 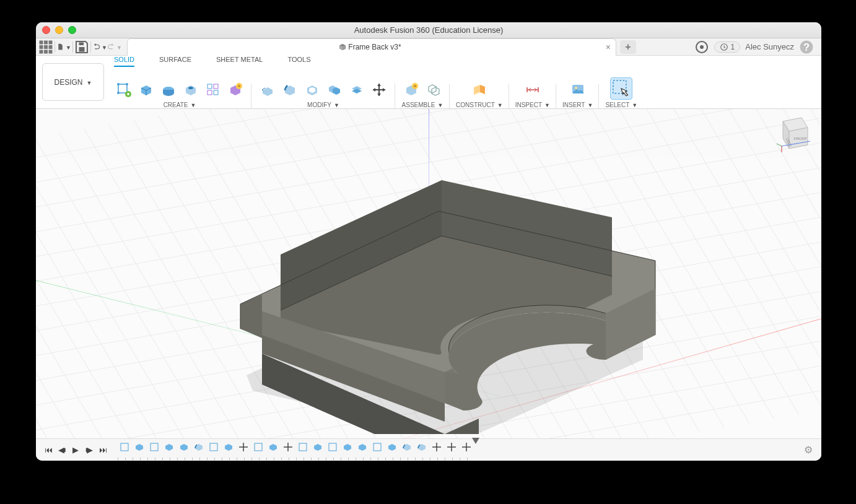 I want to click on ribbon-groups: CREATE▼, so click(x=466, y=88).